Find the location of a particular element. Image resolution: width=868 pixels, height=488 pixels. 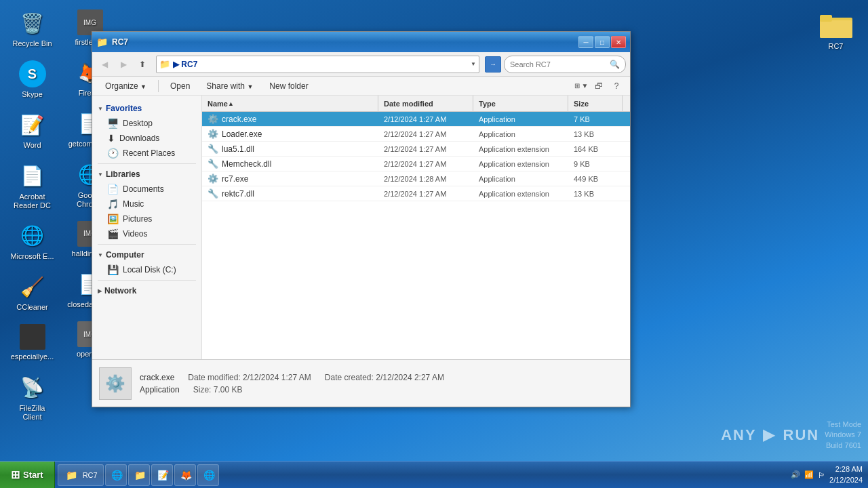

desktop-icon-filezilla: 📡 FileZilla Client is located at coordinates (33, 398).